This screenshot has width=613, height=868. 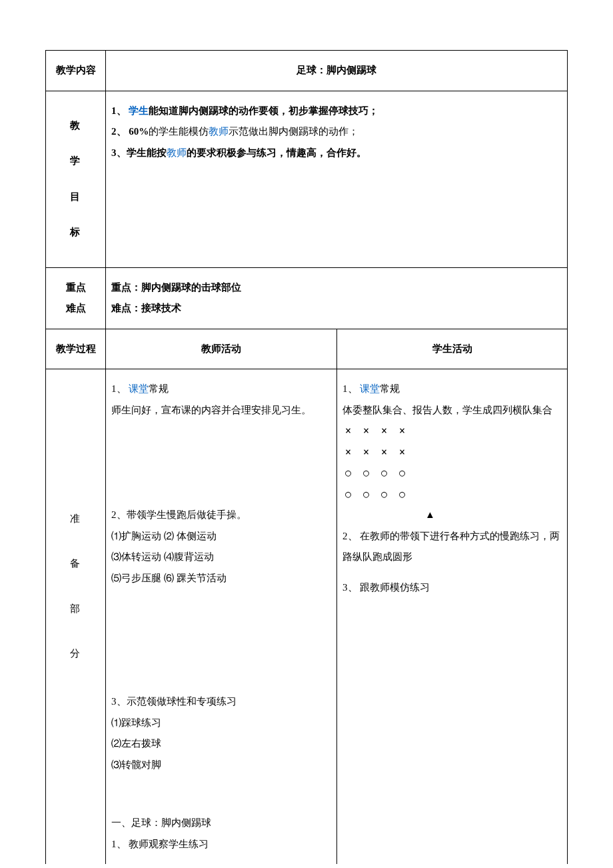 I want to click on row-key-difficult: 重点 难点 重点：脚内侧踢球的击球部位 难点：接球技术, so click(x=306, y=298).